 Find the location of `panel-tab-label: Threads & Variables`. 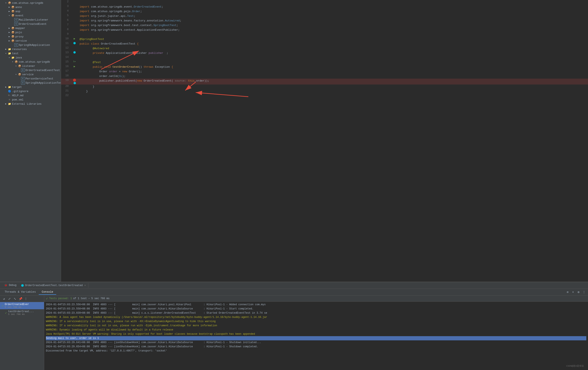

panel-tab-label: Threads & Variables is located at coordinates (20, 292).